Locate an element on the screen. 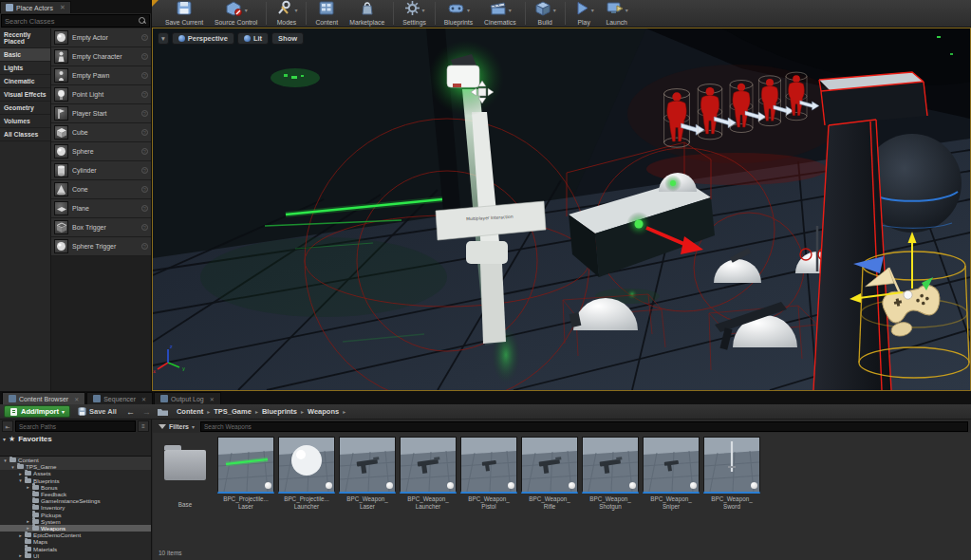 The width and height of the screenshot is (971, 560). tab-output-log: Output Log✕ is located at coordinates (188, 399).